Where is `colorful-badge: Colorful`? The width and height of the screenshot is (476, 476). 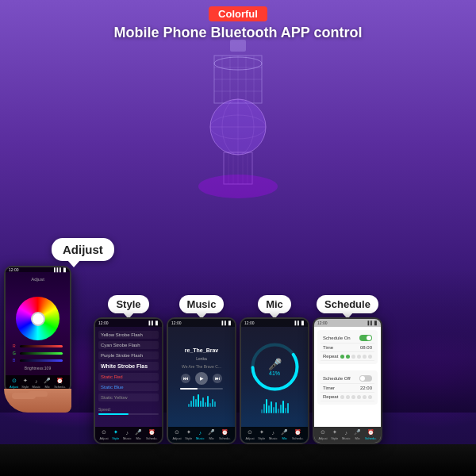
colorful-badge: Colorful is located at coordinates (238, 14).